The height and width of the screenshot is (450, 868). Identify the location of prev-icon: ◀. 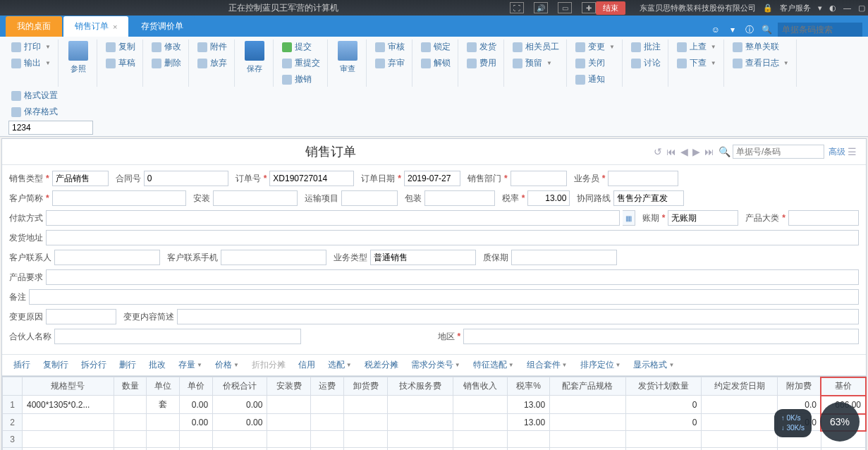
(684, 152).